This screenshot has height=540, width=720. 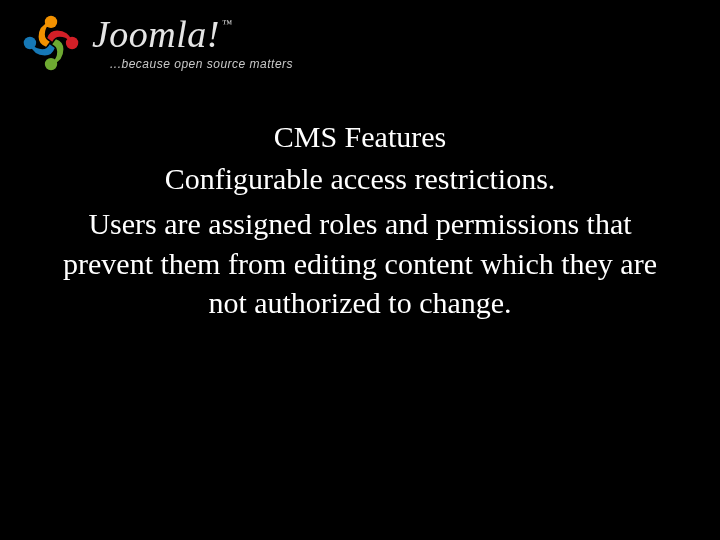 I want to click on logo-name-text: Joomla!, so click(x=156, y=34).